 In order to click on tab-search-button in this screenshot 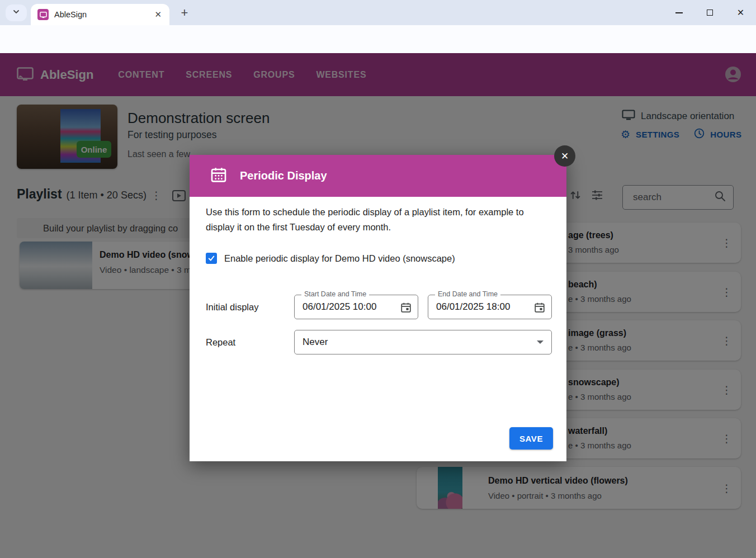, I will do `click(16, 13)`.